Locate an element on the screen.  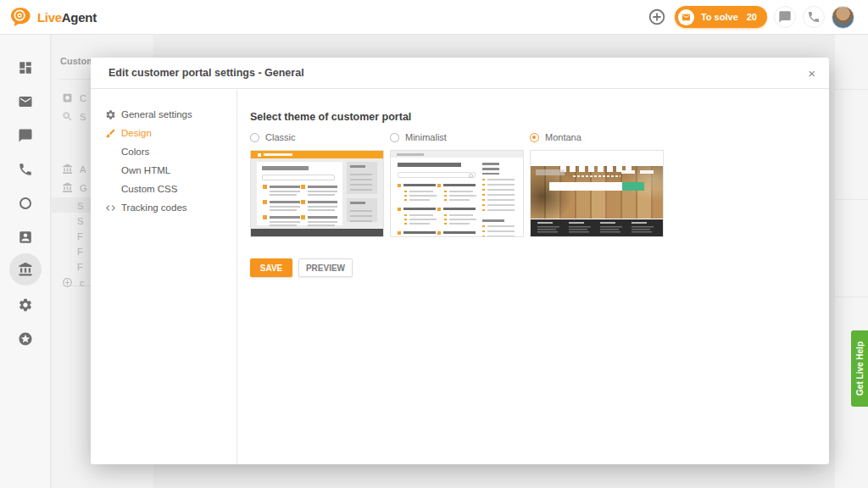
background-row: C is located at coordinates (75, 98).